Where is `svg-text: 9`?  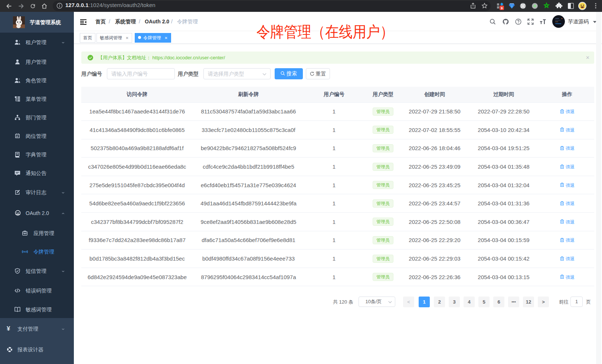 svg-text: 9 is located at coordinates (502, 8).